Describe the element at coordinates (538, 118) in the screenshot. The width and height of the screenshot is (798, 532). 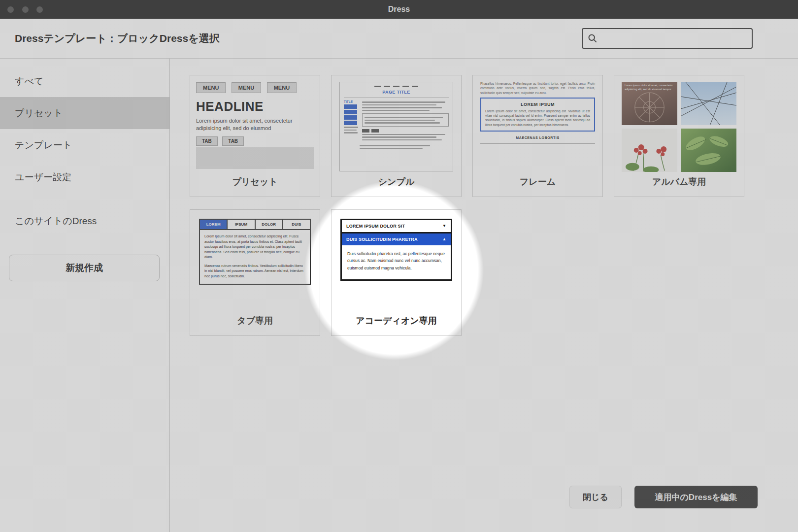
I see `frame-body-text: Lorem ipsum dolor sit amet, consectetur …` at that location.